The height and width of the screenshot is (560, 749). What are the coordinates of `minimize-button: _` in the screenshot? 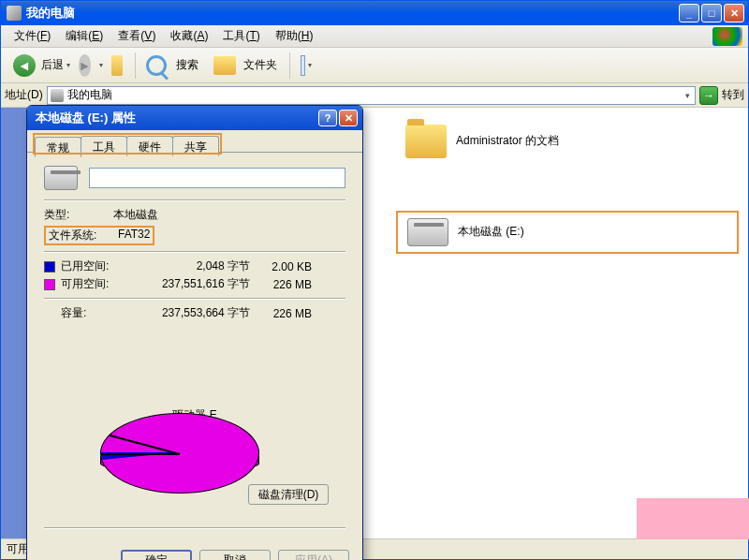 It's located at (689, 13).